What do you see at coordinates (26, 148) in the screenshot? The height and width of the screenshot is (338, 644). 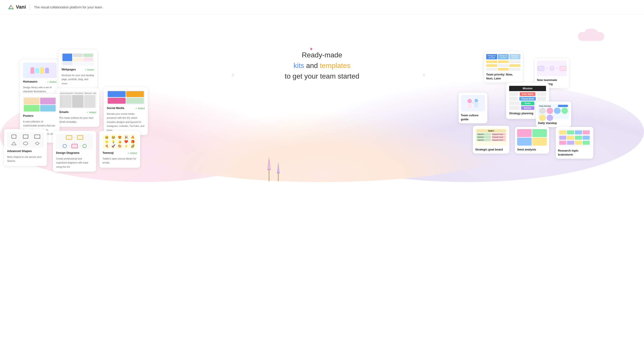 I see `card-advanced-shapes: Advanced Shapes More shapes to use acros…` at bounding box center [26, 148].